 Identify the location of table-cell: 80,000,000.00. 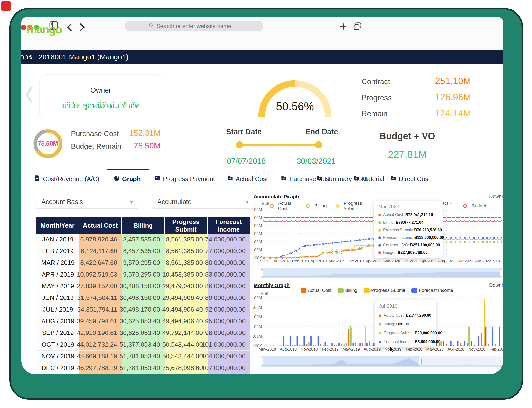
(229, 263).